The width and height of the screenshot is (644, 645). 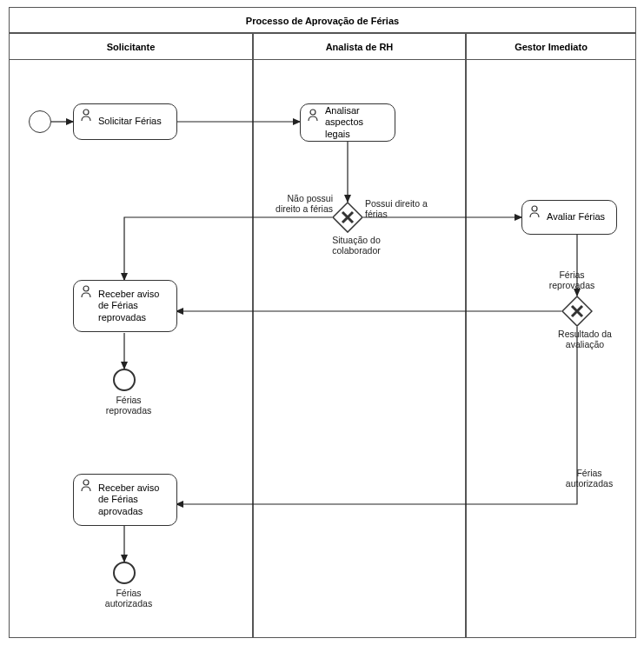 What do you see at coordinates (575, 217) in the screenshot?
I see `task-label: Avaliar Férias` at bounding box center [575, 217].